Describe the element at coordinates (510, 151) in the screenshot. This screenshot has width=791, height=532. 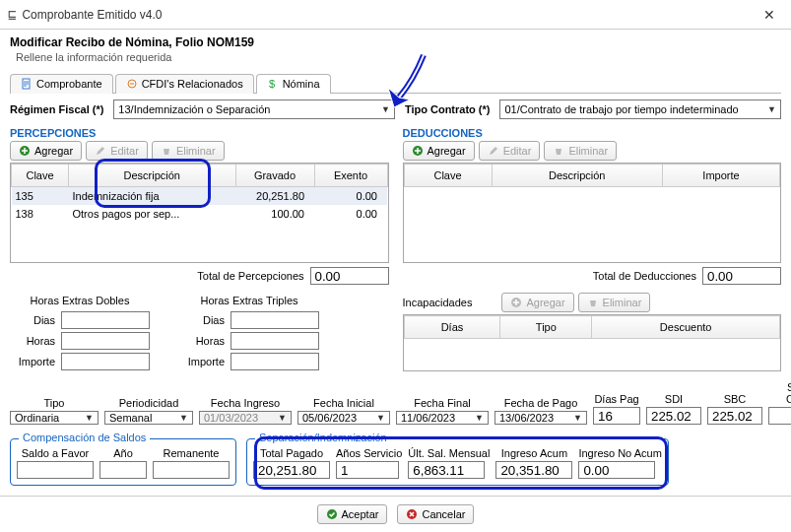
I see `deduc-edit-button: Editar` at that location.